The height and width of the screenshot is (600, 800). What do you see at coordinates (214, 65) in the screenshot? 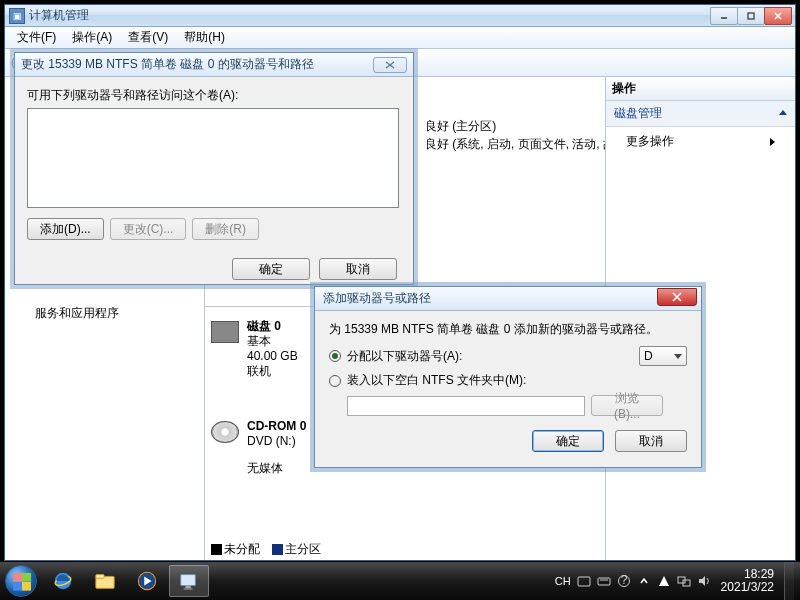
I see `dialog1-titlebar: 更改 15339 MB NTFS 简单卷 磁盘 0 的驱动器号和路径` at bounding box center [214, 65].